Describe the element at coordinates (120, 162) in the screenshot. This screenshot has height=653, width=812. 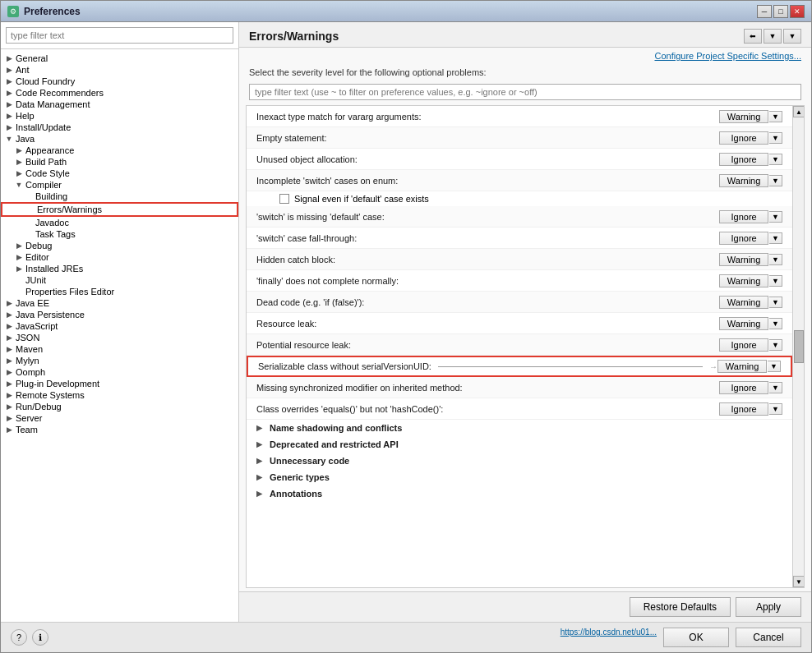
I see `sidebar-item-build-path: ▶ Build Path` at that location.